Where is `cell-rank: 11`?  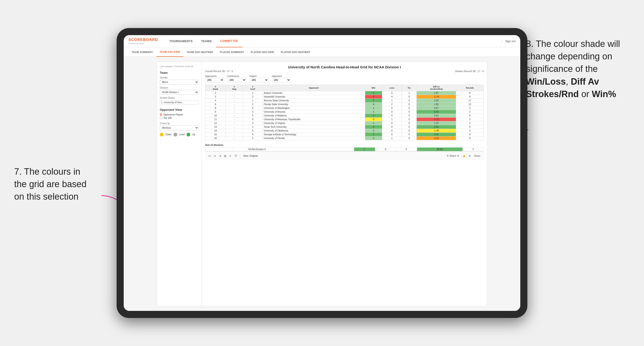 cell-rank: 11 is located at coordinates (216, 119).